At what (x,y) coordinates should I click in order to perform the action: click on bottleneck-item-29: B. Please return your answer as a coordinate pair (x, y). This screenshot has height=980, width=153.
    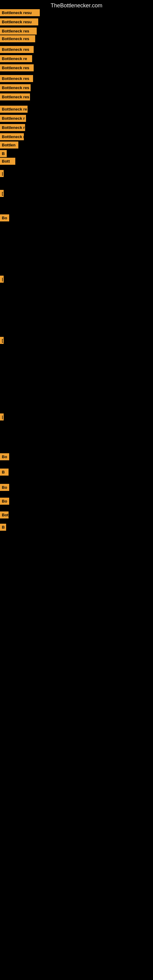
    Looking at the image, I should click on (3, 527).